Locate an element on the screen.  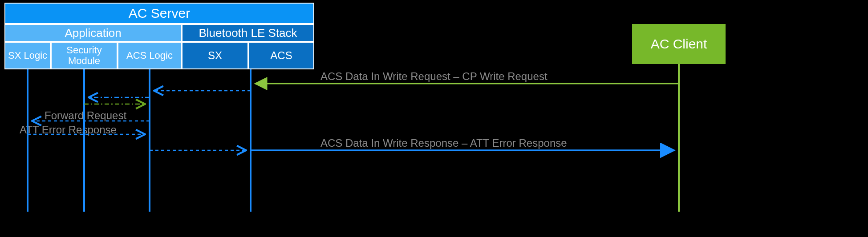
ac-server-title: AC Server is located at coordinates (159, 13).